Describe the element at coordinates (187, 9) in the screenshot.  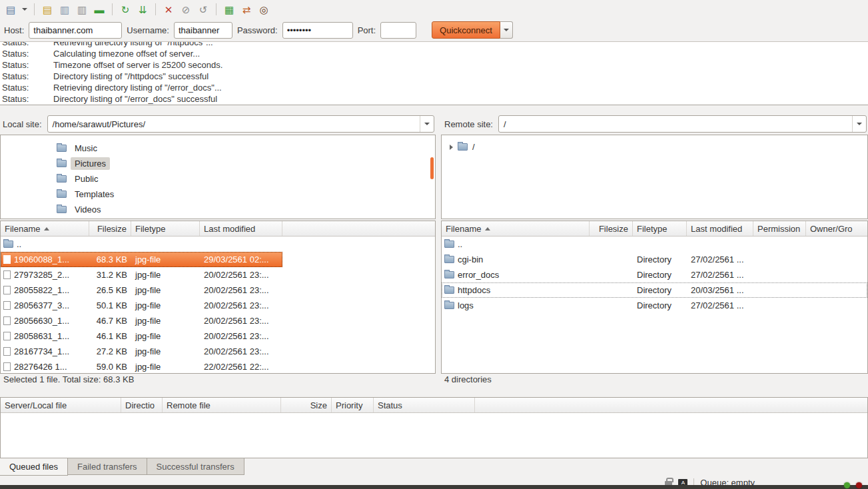
I see `disconnect-icon: ⊘` at that location.